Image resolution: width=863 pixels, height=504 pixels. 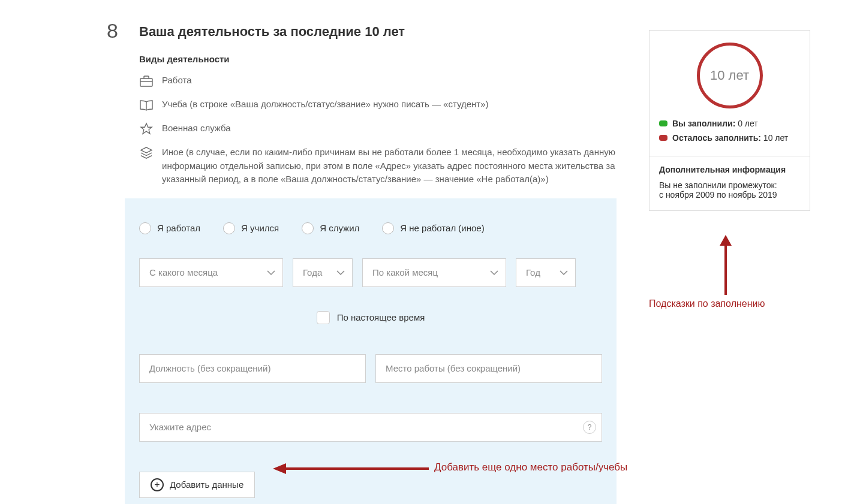 I want to click on to-month-select: По какой месяц, so click(x=434, y=273).